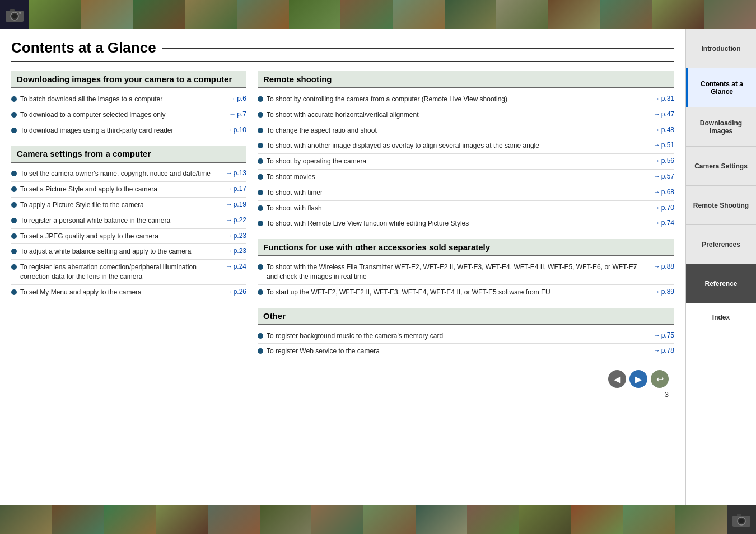 This screenshot has height=534, width=756. I want to click on page-ref: → p.88, so click(664, 266).